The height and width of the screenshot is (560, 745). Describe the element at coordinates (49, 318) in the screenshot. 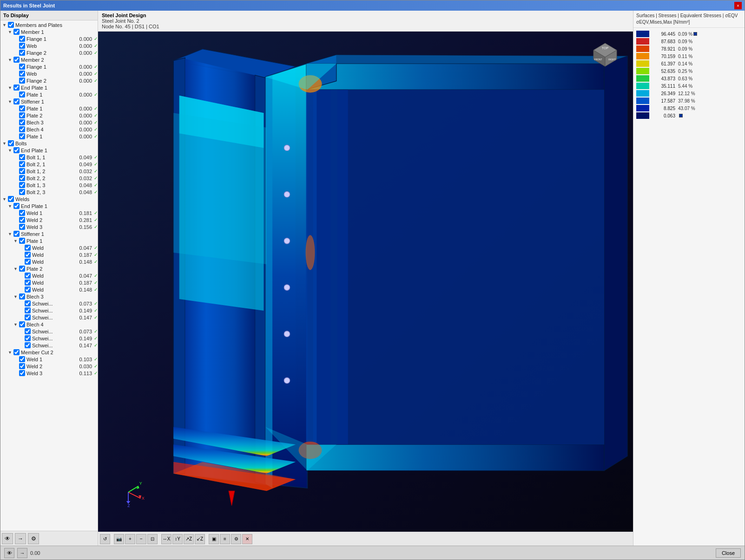

I see `tree-item-ws1b3sw3: Schwei...0.147✓` at that location.